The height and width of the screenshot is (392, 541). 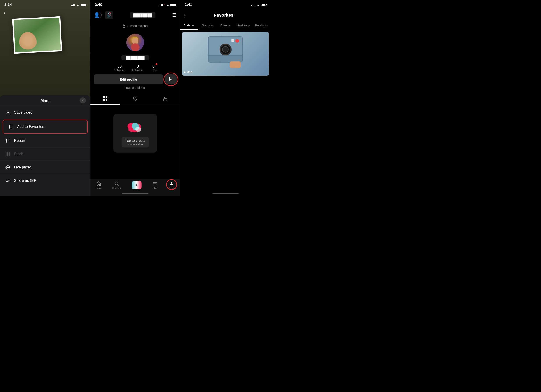 What do you see at coordinates (135, 68) in the screenshot?
I see `stats-row: 90 Following 0 Followers 0 Likes` at bounding box center [135, 68].